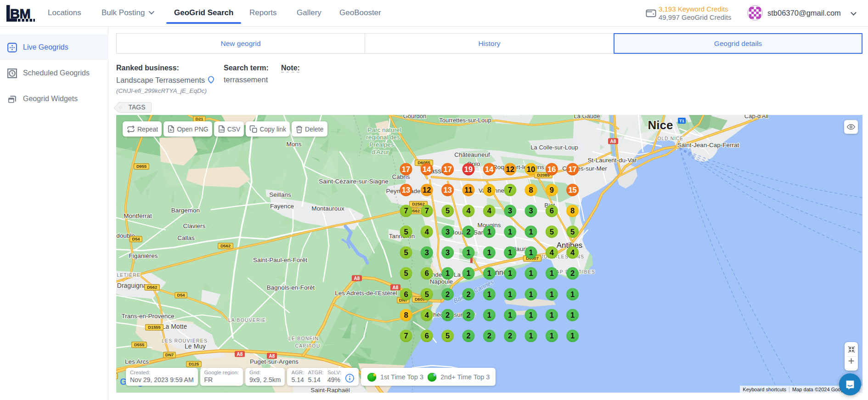 The image size is (868, 400). Describe the element at coordinates (143, 256) in the screenshot. I see `svg-text: Figanières` at that location.